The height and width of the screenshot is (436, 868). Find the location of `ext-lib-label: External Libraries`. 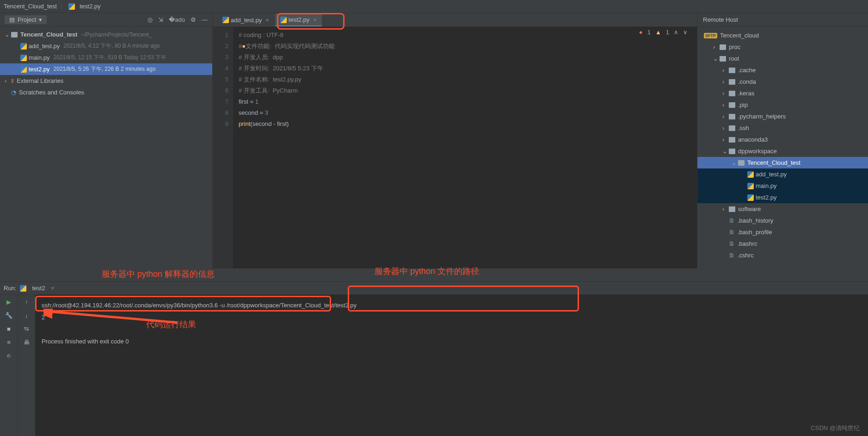

ext-lib-label: External Libraries is located at coordinates (40, 81).